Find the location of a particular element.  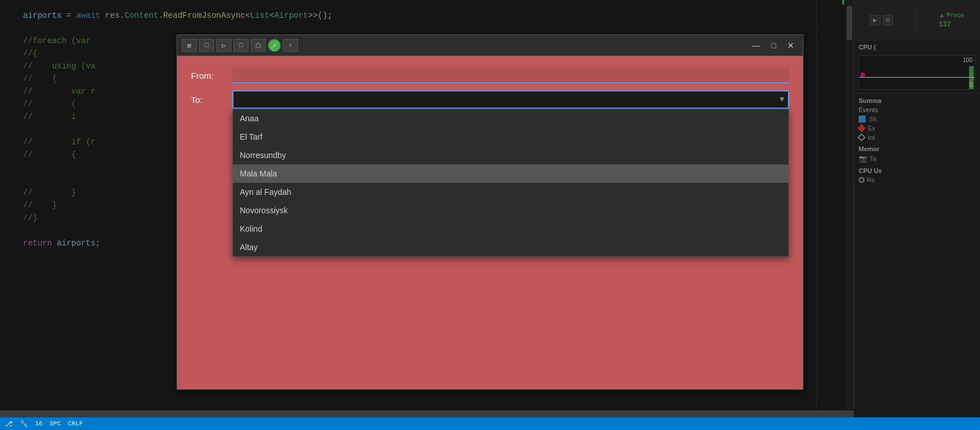

to-label: To: is located at coordinates (208, 100).